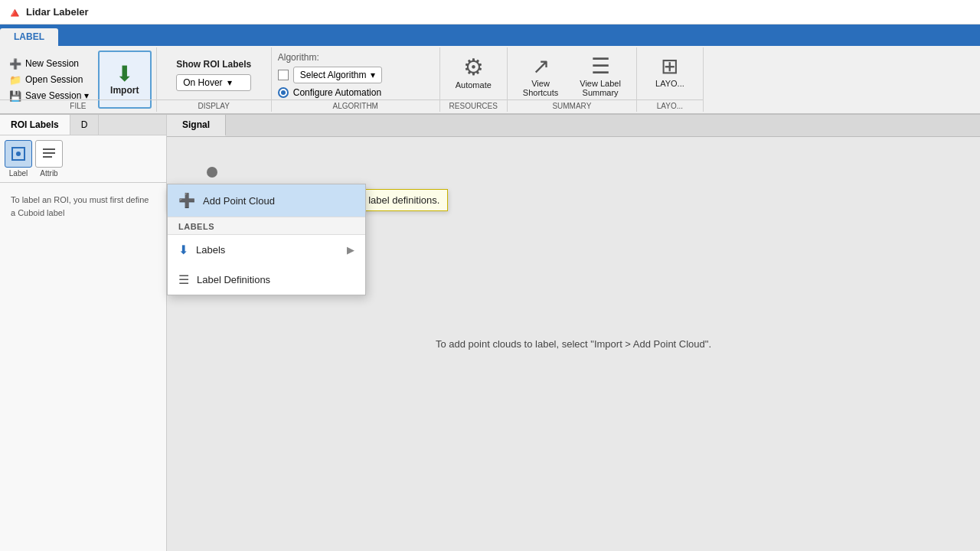 The image size is (980, 551). I want to click on algorithm-title: Algorithm:, so click(299, 57).